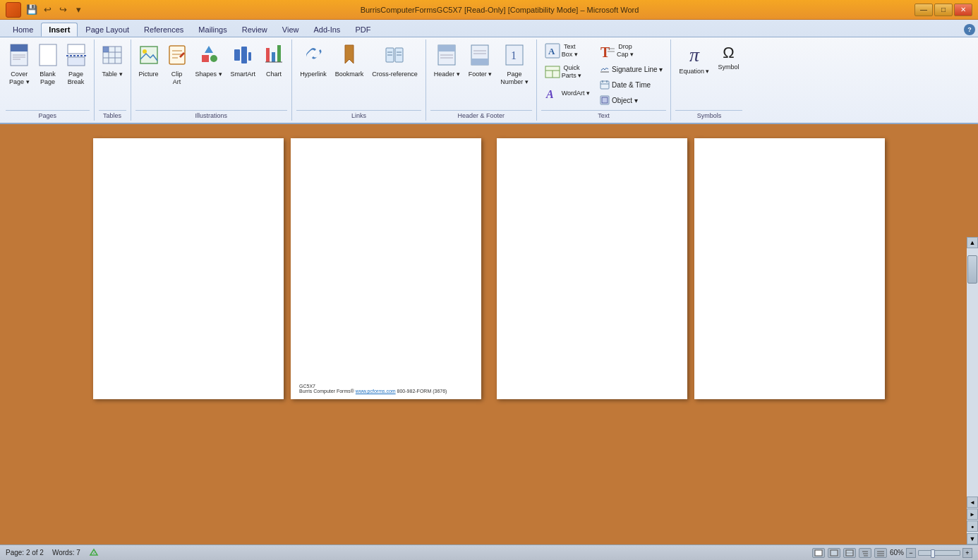 This screenshot has height=560, width=978. I want to click on shapes-button: Shapes ▾, so click(209, 61).